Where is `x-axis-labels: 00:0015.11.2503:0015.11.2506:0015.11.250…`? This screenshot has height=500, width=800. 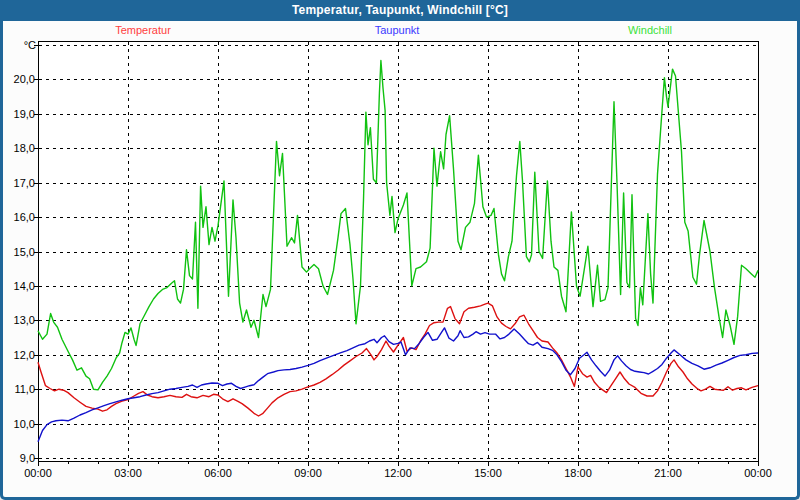 x-axis-labels: 00:0015.11.2503:0015.11.2506:0015.11.250… is located at coordinates (398, 473).